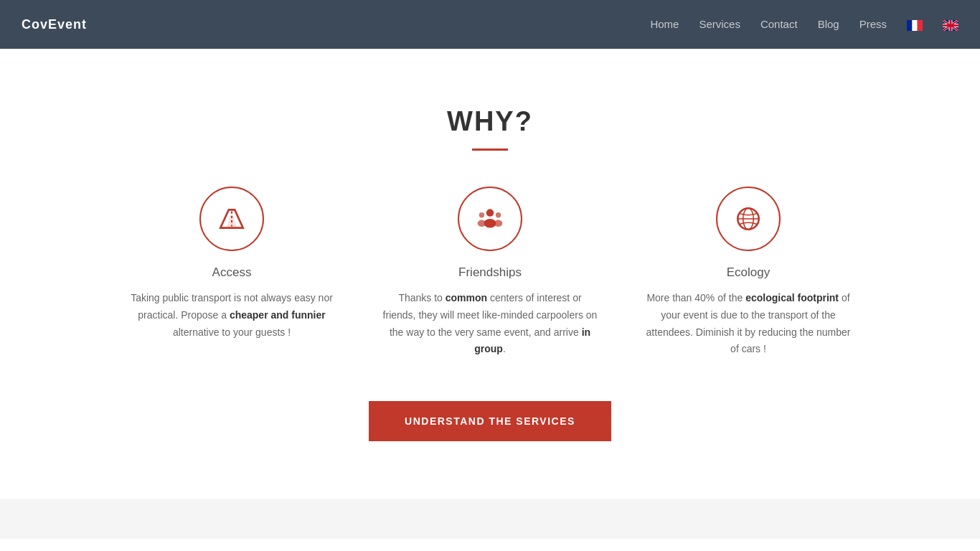  Describe the element at coordinates (951, 24) in the screenshot. I see `nav-lang-en` at that location.